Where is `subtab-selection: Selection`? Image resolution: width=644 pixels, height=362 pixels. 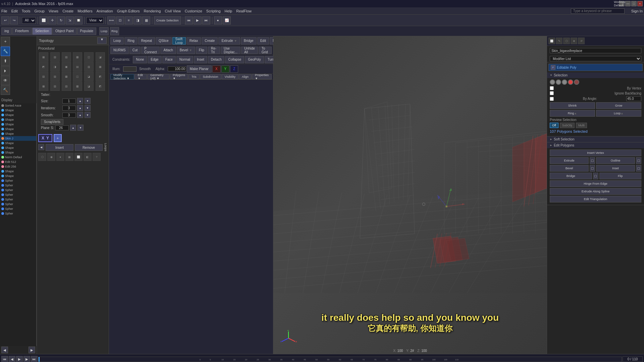
subtab-selection: Selection is located at coordinates (42, 31).